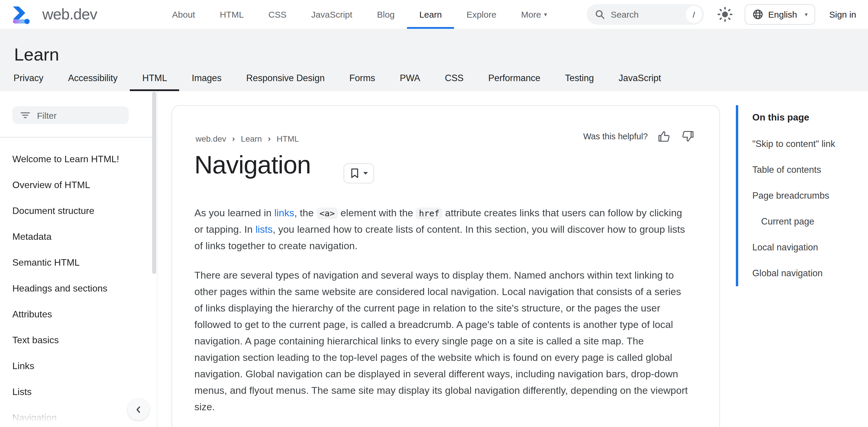 The image size is (868, 427). Describe the element at coordinates (75, 392) in the screenshot. I see `lesson-item-lists: Lists` at that location.